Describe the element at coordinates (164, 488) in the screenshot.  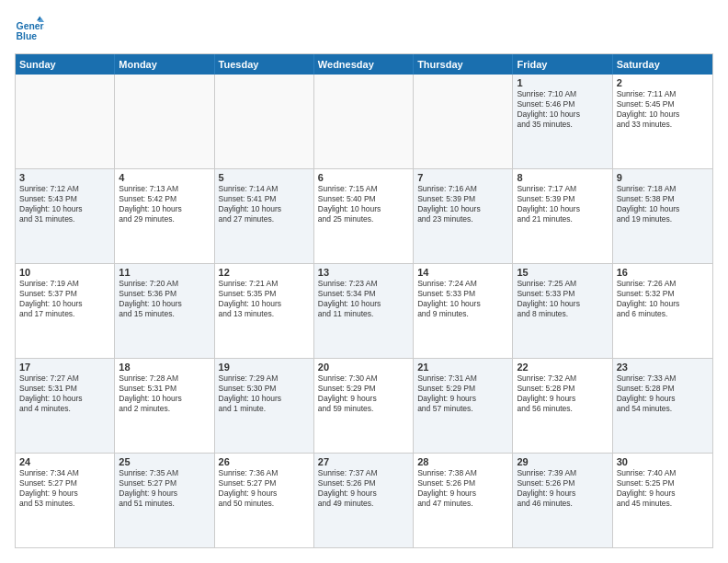
I see `day-detail: Sunrise: 7:35 AM Sunset: 5:27 PM Dayligh…` at that location.